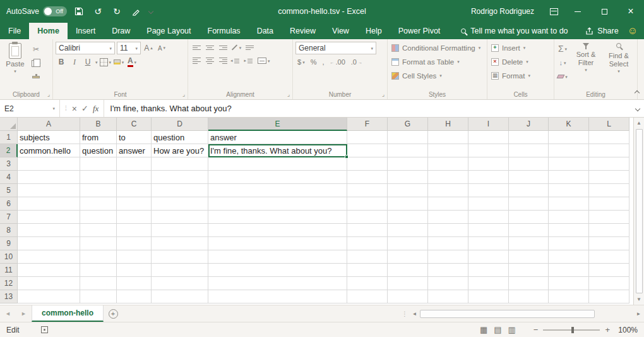 The width and height of the screenshot is (644, 337). Describe the element at coordinates (278, 297) in the screenshot. I see `cell-E13` at that location.